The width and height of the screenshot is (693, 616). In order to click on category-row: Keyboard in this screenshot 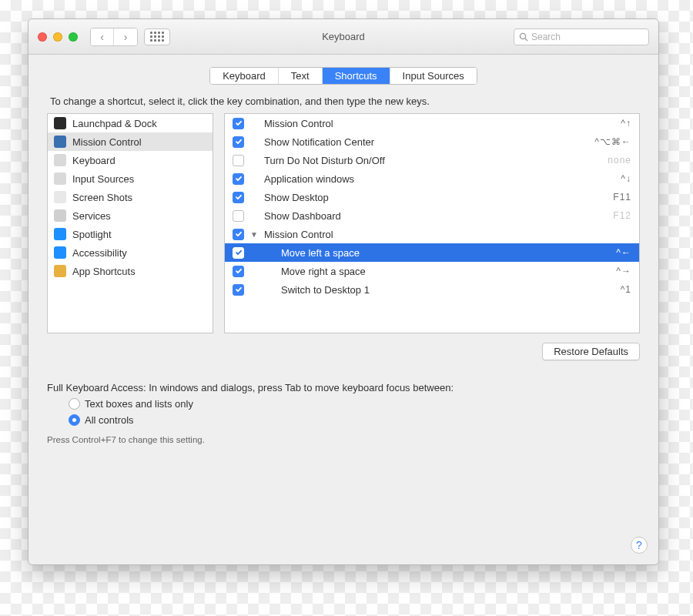, I will do `click(130, 160)`.